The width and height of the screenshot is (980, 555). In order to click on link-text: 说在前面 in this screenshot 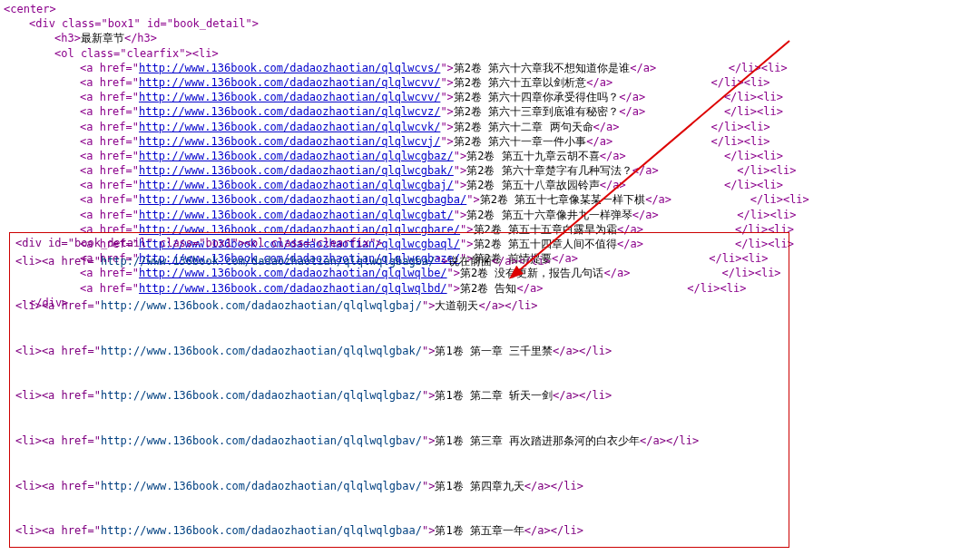, I will do `click(470, 261)`.